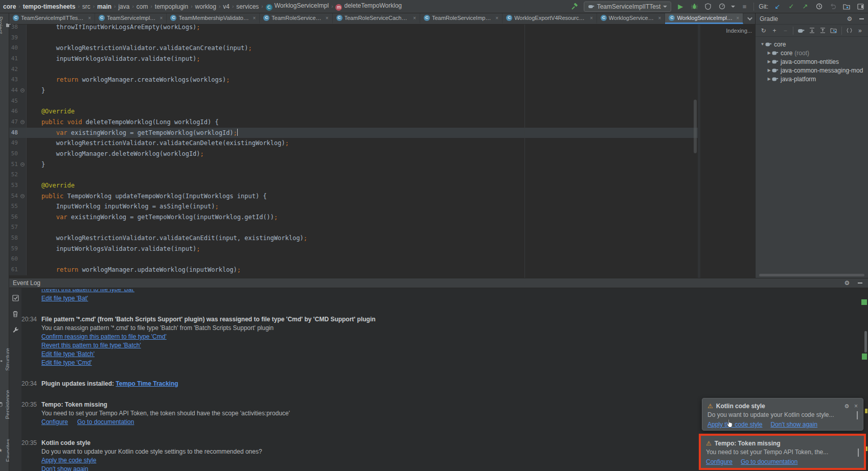  What do you see at coordinates (354, 260) in the screenshot?
I see `code-line: 60` at bounding box center [354, 260].